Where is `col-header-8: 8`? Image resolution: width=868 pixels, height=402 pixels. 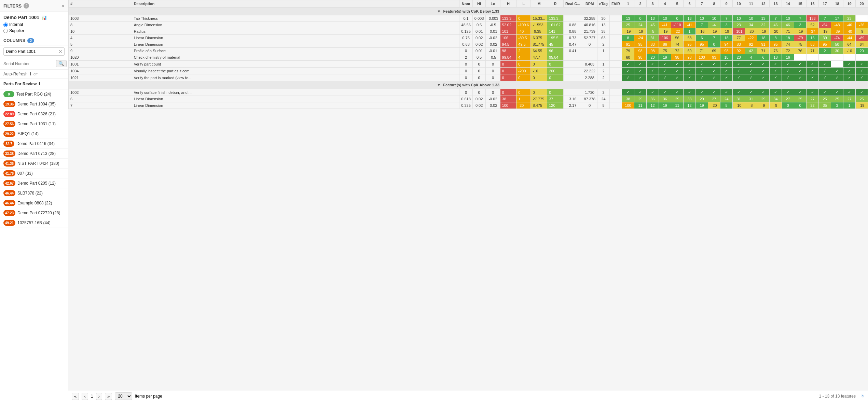
col-header-8: 8 is located at coordinates (714, 4).